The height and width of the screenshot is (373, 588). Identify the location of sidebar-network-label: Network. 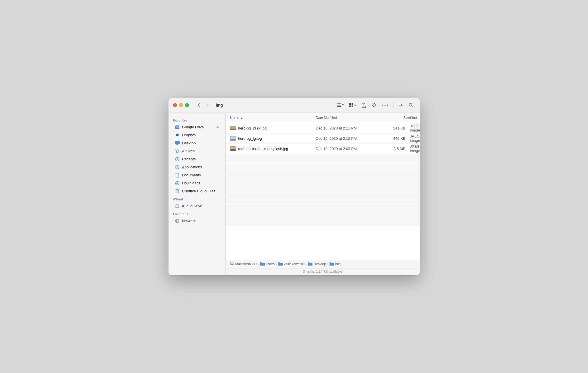
(189, 221).